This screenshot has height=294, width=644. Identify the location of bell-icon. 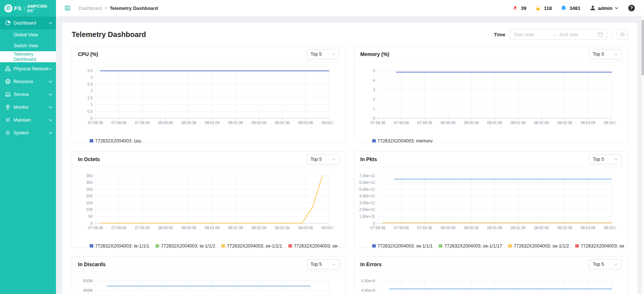
(564, 8).